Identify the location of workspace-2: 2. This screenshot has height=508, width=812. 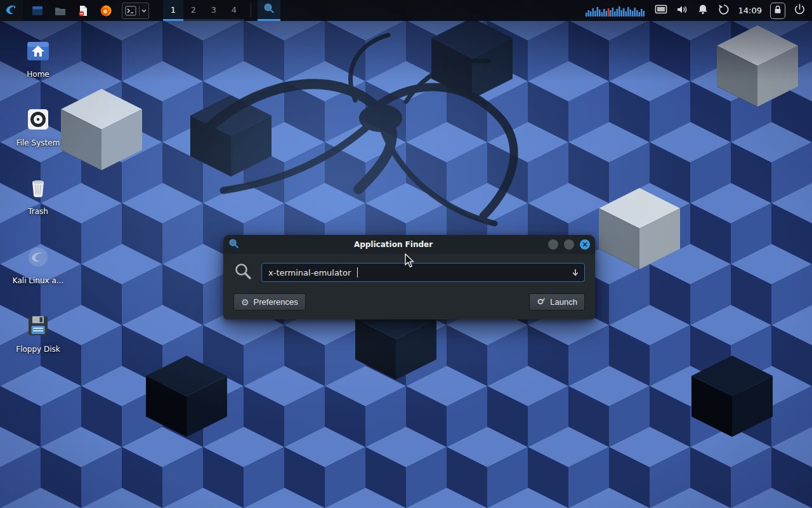
(193, 10).